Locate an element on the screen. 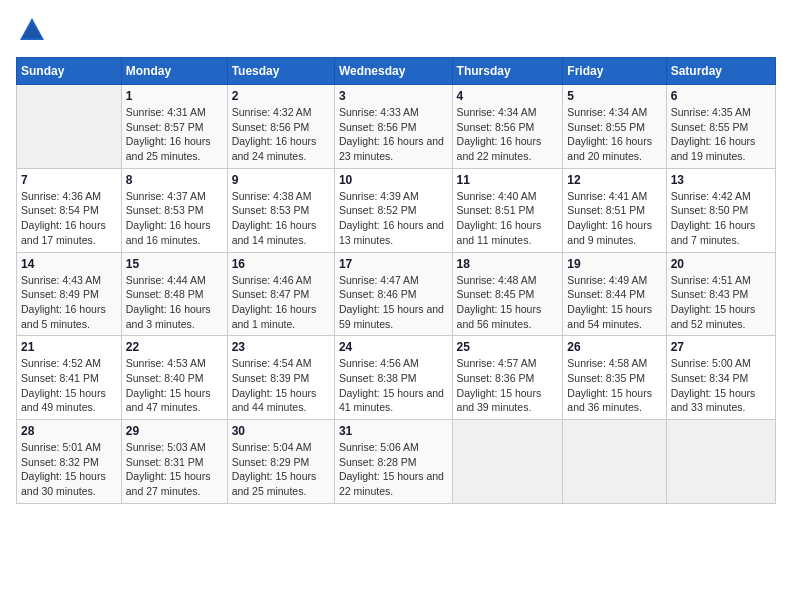  day-info: Sunrise: 4:51 AM Sunset: 8:43 PM Dayligh… is located at coordinates (721, 302).